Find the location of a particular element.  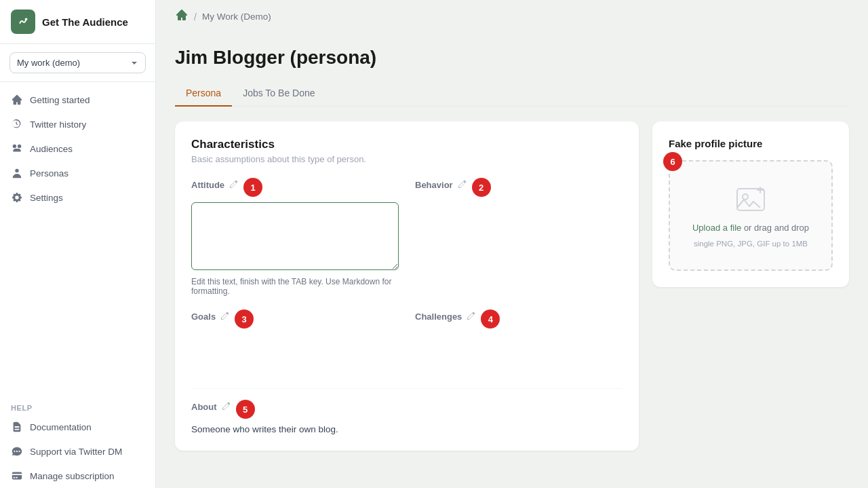

challenges-label-row: Challenges 4 is located at coordinates (519, 319).